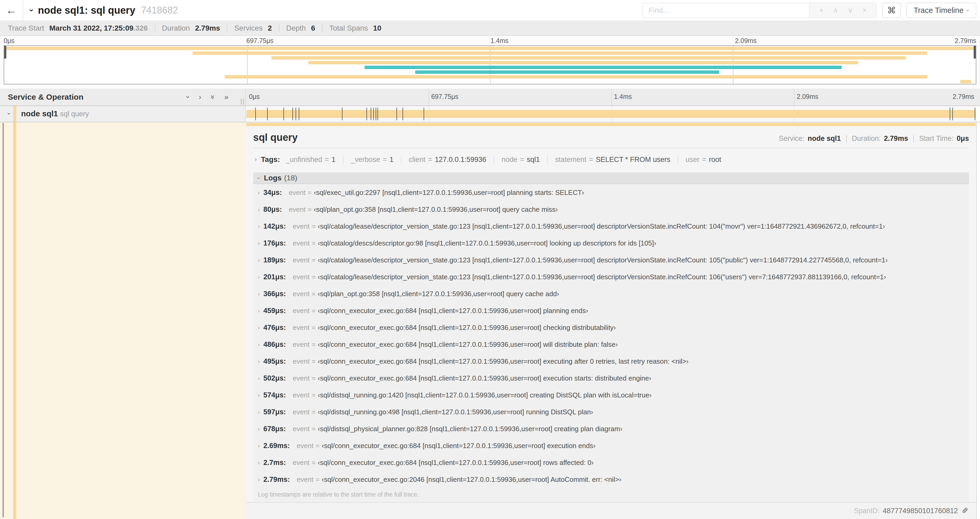 Image resolution: width=980 pixels, height=519 pixels. Describe the element at coordinates (611, 209) in the screenshot. I see `log-row: ›80μs:event=‹sql/plan_opt.go:358 [nsql1,…` at that location.